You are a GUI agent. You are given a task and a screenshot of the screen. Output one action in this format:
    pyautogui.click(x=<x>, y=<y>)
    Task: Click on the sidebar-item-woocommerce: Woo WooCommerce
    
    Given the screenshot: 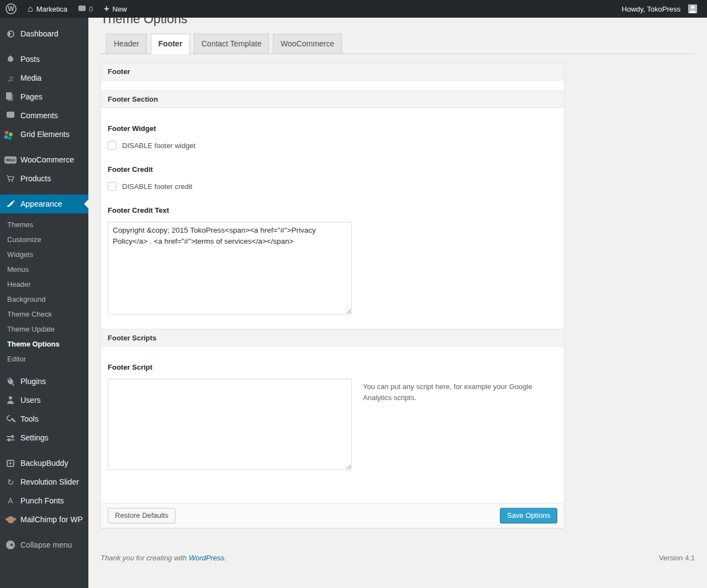 What is the action you would take?
    pyautogui.click(x=44, y=160)
    